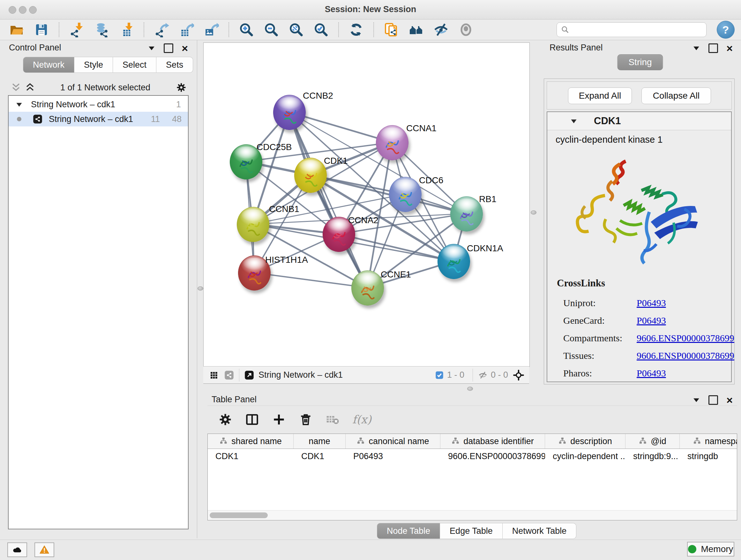 The image size is (741, 560). What do you see at coordinates (441, 29) in the screenshot?
I see `hide-selected-button` at bounding box center [441, 29].